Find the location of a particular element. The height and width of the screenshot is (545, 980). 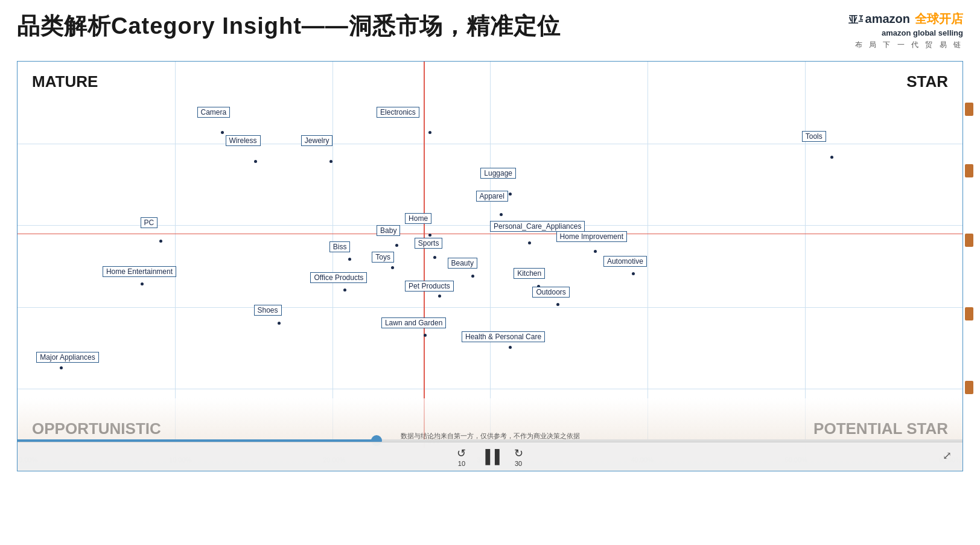

label-wireless: Wireless is located at coordinates (243, 141).